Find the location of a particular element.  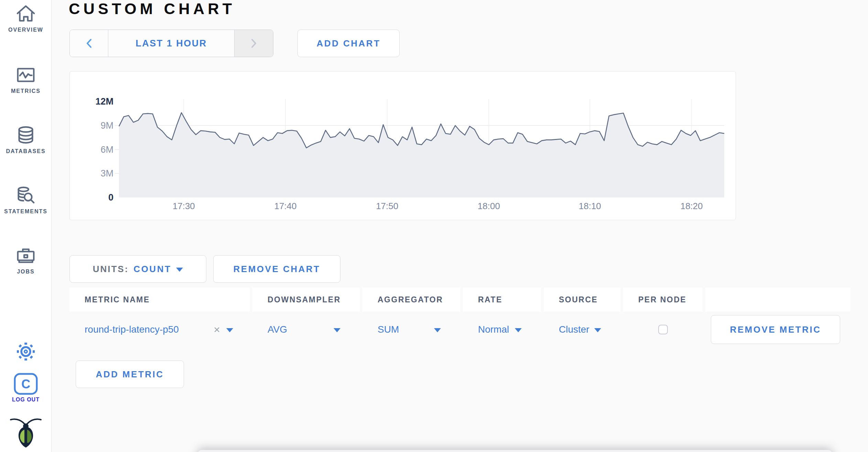

sidebar-item-metrics: METRICS is located at coordinates (26, 79).